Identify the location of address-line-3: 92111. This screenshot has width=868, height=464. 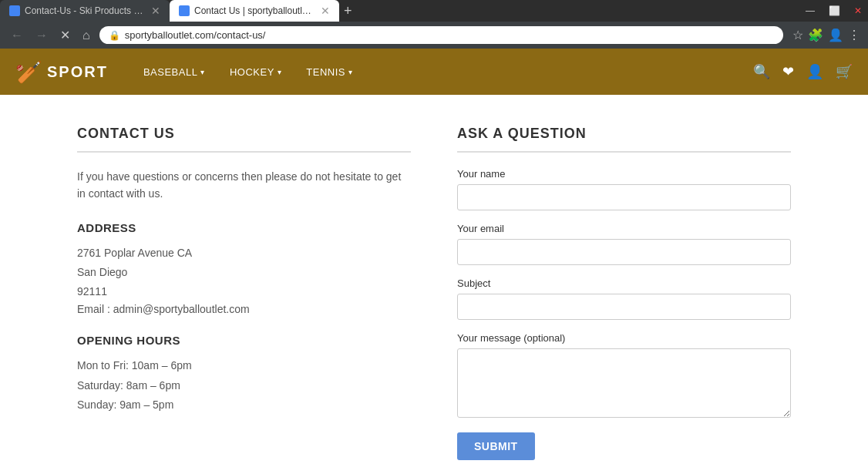
(244, 291).